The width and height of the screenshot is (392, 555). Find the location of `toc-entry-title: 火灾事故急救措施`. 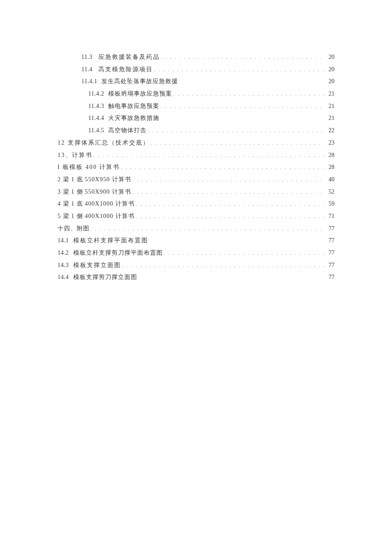

toc-entry-title: 火灾事故急救措施 is located at coordinates (134, 119).